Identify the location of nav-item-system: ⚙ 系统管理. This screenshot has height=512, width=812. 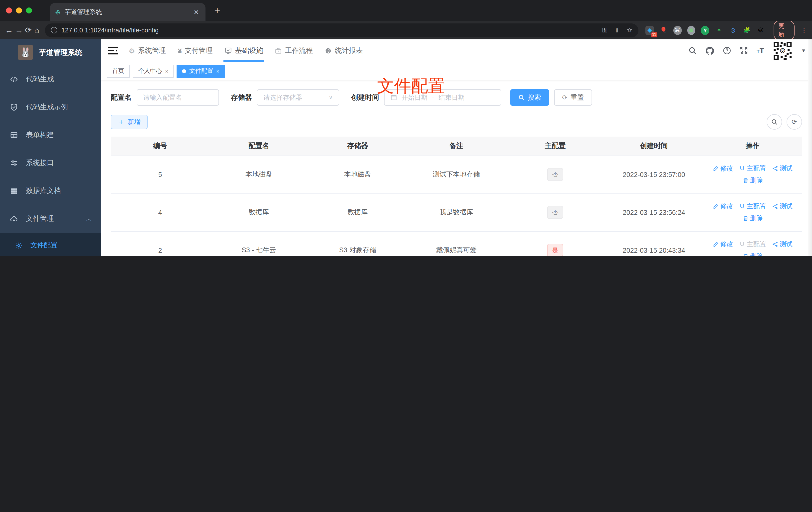
(147, 51).